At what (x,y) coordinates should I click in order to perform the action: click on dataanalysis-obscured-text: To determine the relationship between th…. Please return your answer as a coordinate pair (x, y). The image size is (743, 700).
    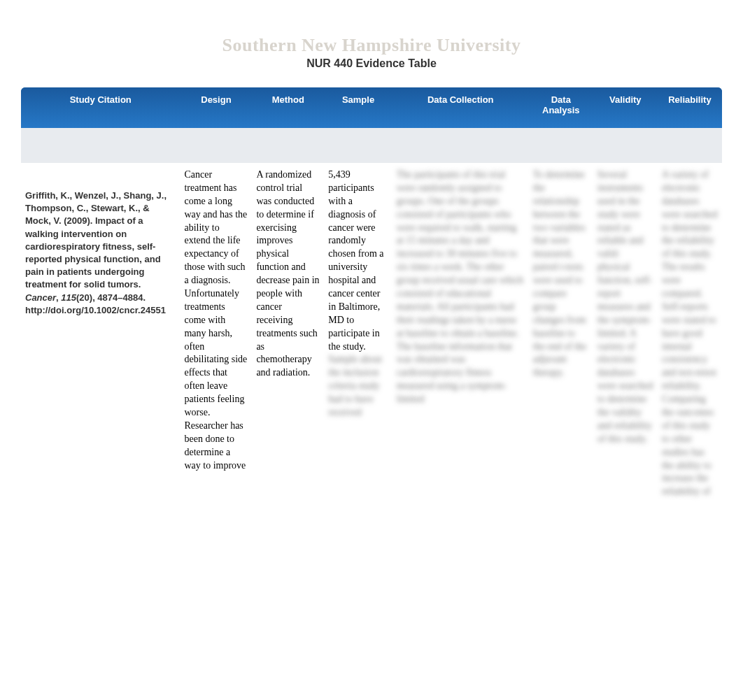
    Looking at the image, I should click on (560, 273).